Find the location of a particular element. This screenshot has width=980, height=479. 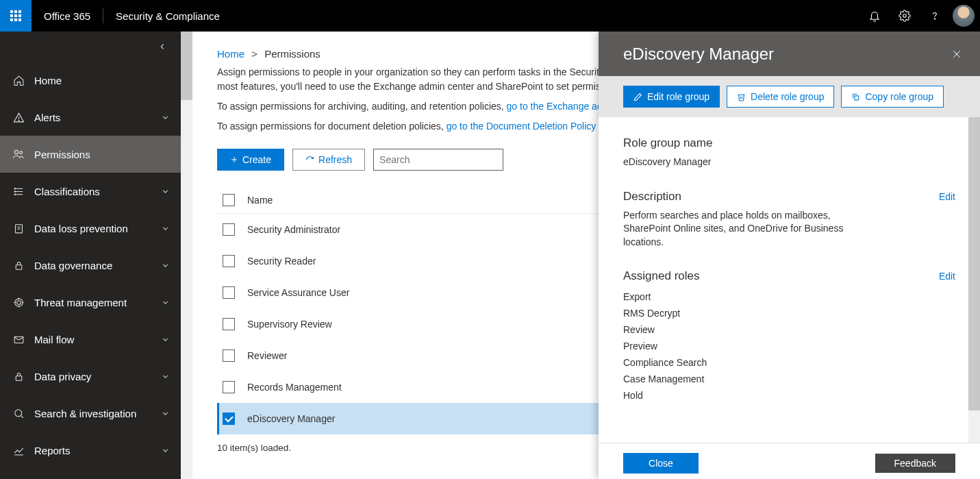

feedback-button: Feedback is located at coordinates (915, 463).